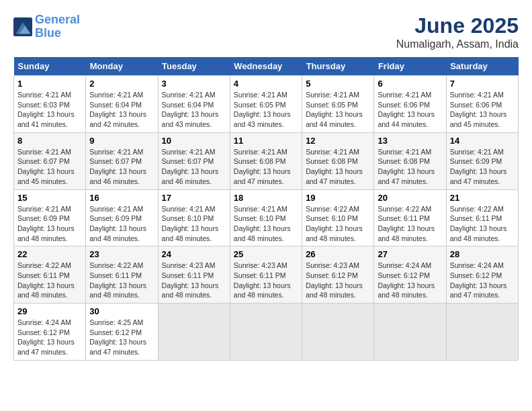 The height and width of the screenshot is (411, 532). Describe the element at coordinates (410, 254) in the screenshot. I see `day-number: 27` at that location.